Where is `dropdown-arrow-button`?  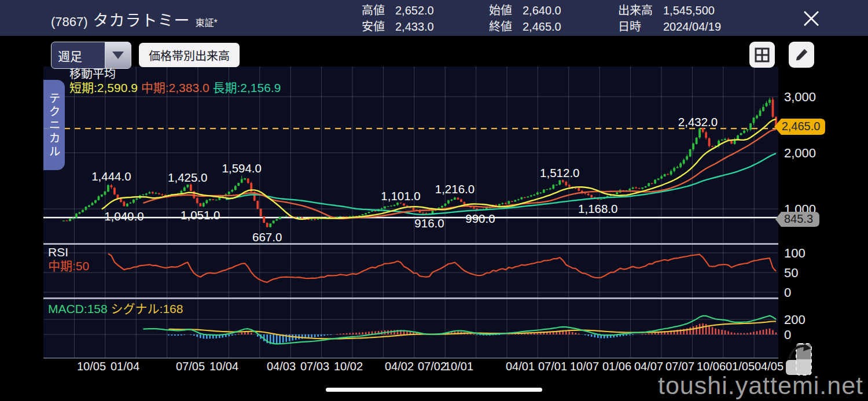 dropdown-arrow-button is located at coordinates (118, 56).